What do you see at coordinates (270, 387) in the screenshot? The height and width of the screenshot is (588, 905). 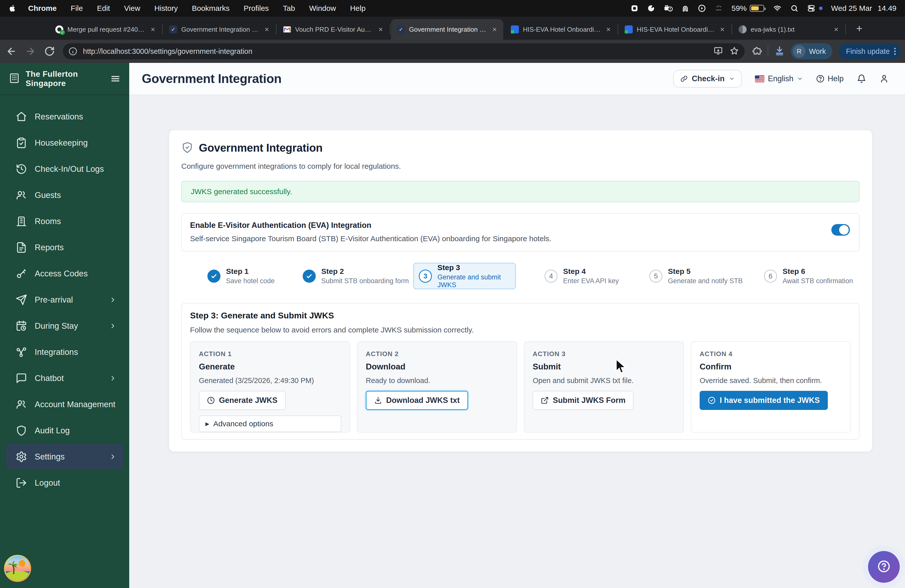 I see `action-card-generate: ACTION 1 Generate Generated (3/25/2026, …` at bounding box center [270, 387].